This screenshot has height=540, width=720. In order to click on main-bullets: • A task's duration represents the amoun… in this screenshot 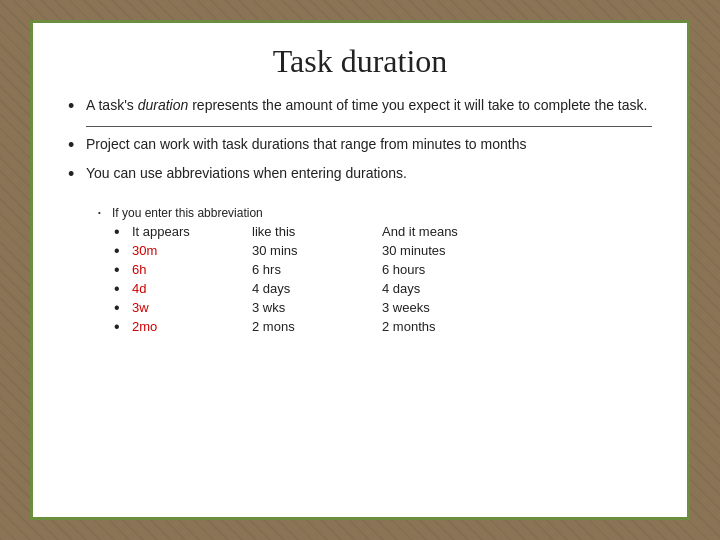, I will do `click(360, 145)`.